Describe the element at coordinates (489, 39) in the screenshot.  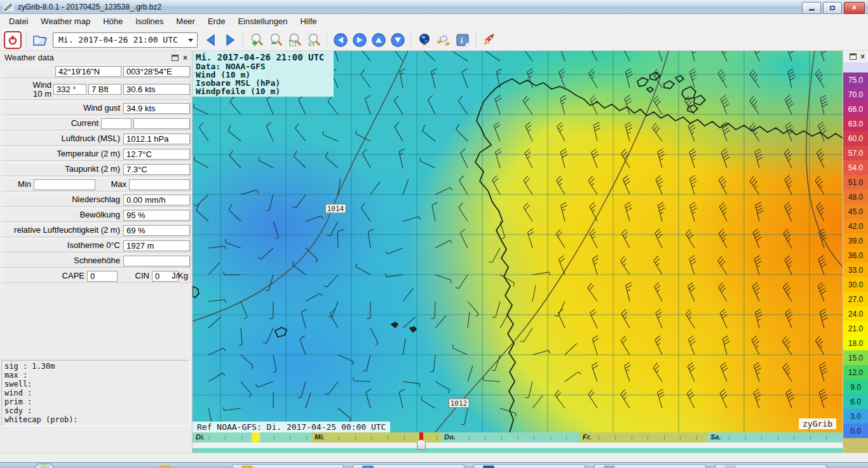
I see `launch-button` at that location.